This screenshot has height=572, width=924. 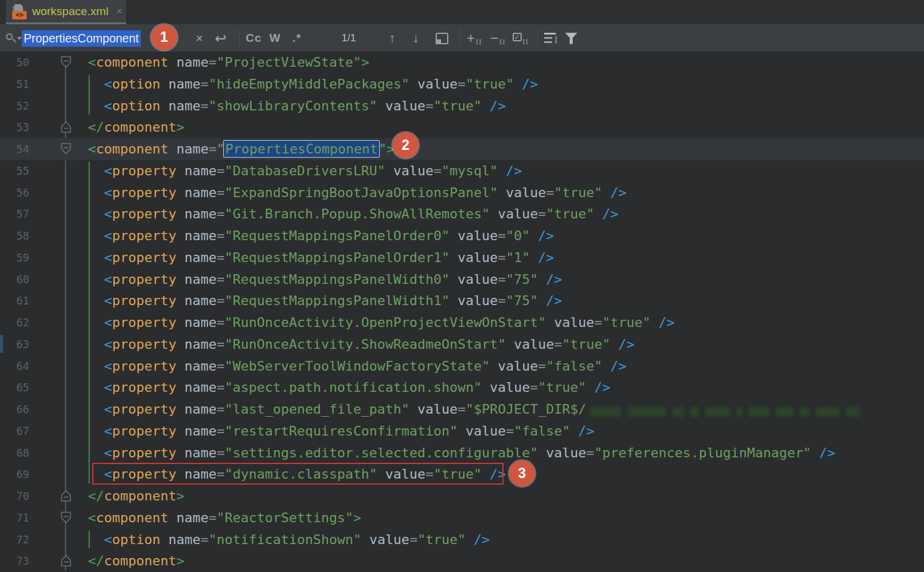 I want to click on code-line-56: 56<property name="ExpandSpringBootJavaOp…, so click(x=462, y=193).